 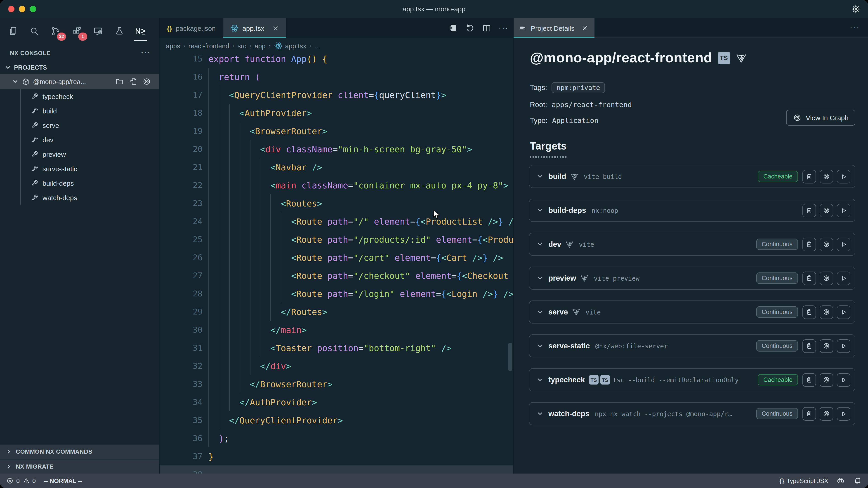 What do you see at coordinates (13, 31) in the screenshot?
I see `activity-item-explorer` at bounding box center [13, 31].